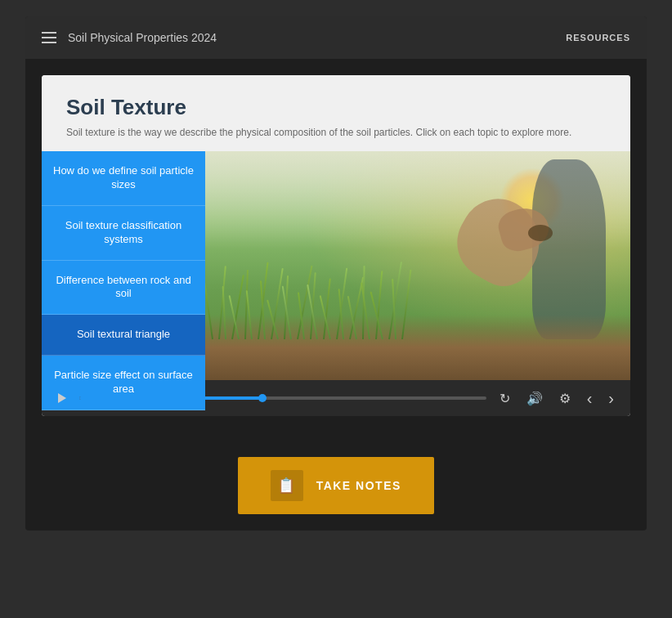 The height and width of the screenshot is (618, 672). I want to click on sidebar-btn-rock-soil: Difference between rock and soil, so click(123, 288).